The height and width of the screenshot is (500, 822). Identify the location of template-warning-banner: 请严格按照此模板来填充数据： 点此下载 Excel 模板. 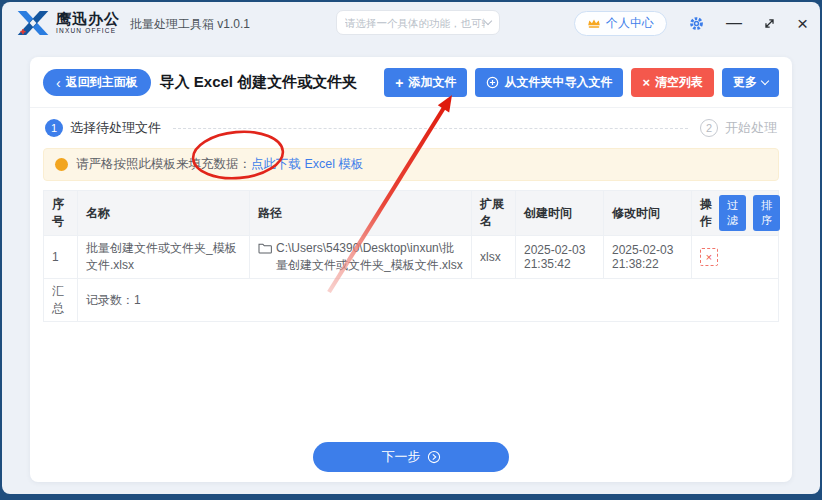
(411, 164).